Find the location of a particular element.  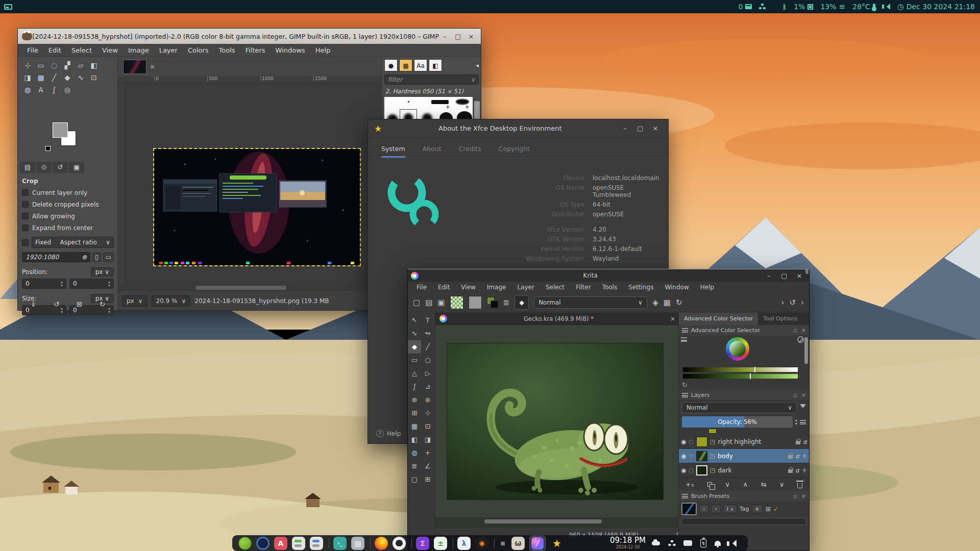

layer-blending-dropdown: Normal ∨ is located at coordinates (739, 408).